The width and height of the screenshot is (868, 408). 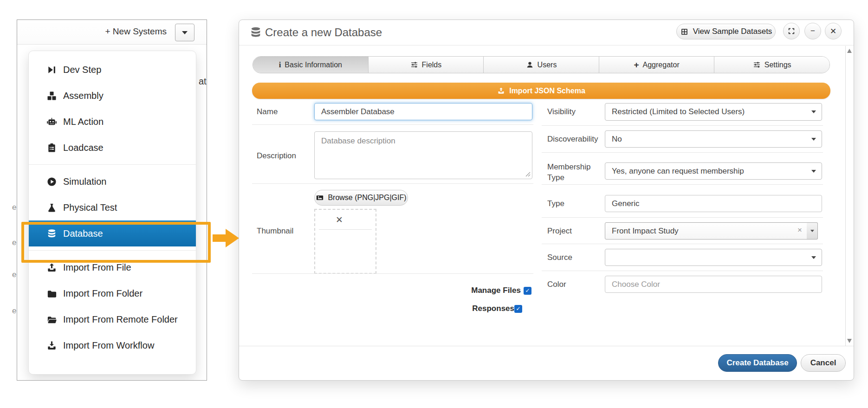 I want to click on thumbnail-clear-icon: ✕, so click(x=339, y=220).